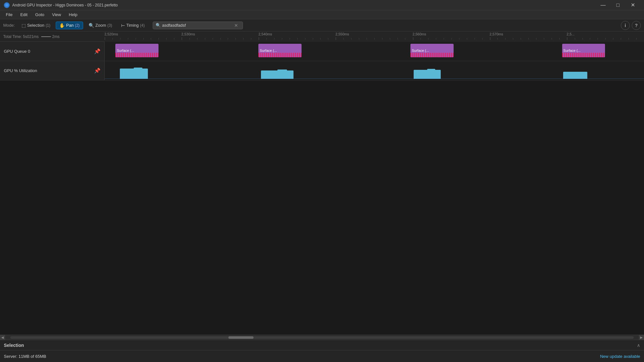  What do you see at coordinates (21, 37) in the screenshot?
I see `total-time-label: Total Time: 5s021ms` at bounding box center [21, 37].